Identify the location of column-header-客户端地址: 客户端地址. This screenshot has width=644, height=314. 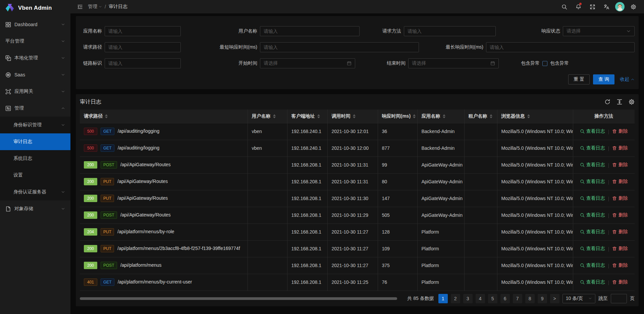
(307, 116).